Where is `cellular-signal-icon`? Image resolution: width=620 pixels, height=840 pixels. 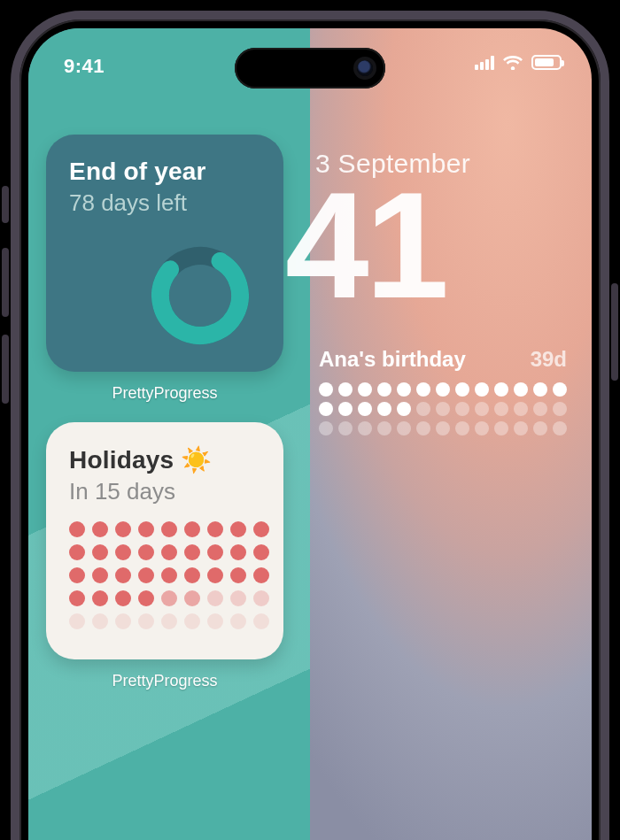
cellular-signal-icon is located at coordinates (484, 63).